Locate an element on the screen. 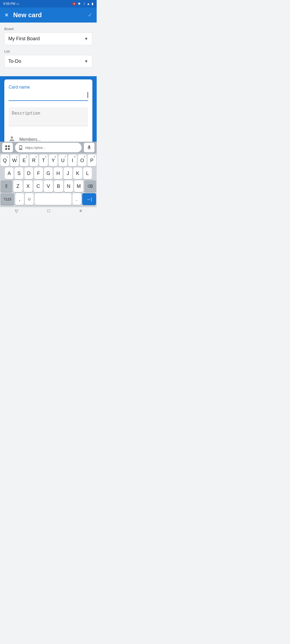 This screenshot has height=644, width=290. key-k: K is located at coordinates (78, 173).